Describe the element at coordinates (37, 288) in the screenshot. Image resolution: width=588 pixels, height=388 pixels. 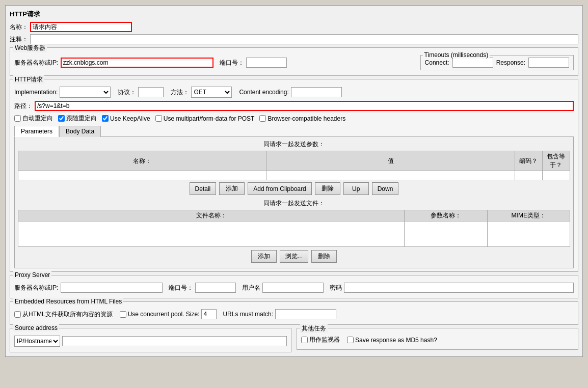
I see `proxy-server-label: 服务器名称或IP:` at that location.